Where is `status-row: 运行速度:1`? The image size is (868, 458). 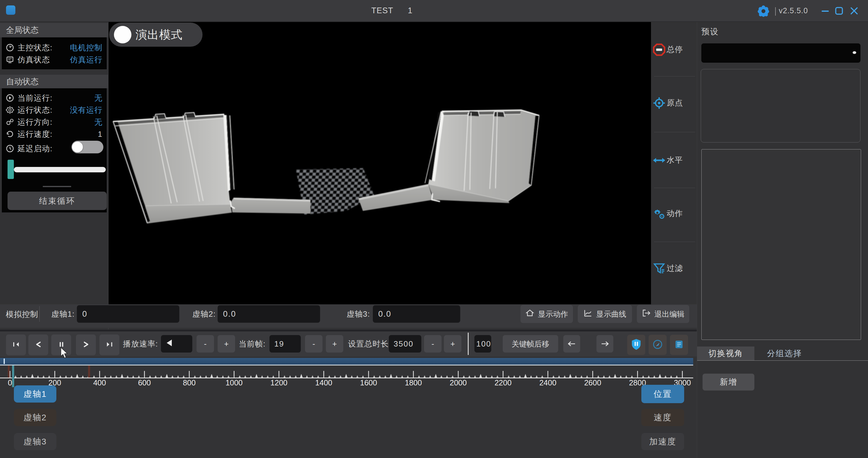
status-row: 运行速度:1 is located at coordinates (54, 134).